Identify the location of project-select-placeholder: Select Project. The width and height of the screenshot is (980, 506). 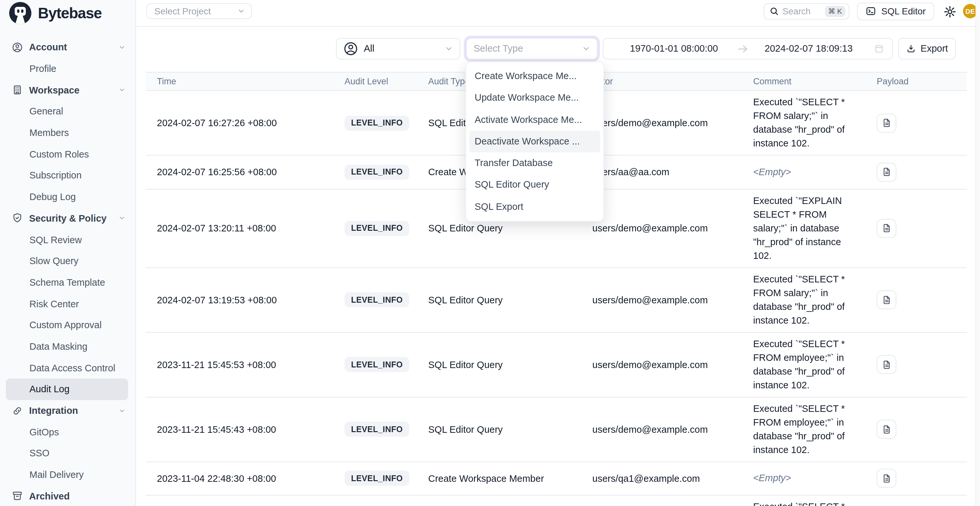
(183, 11).